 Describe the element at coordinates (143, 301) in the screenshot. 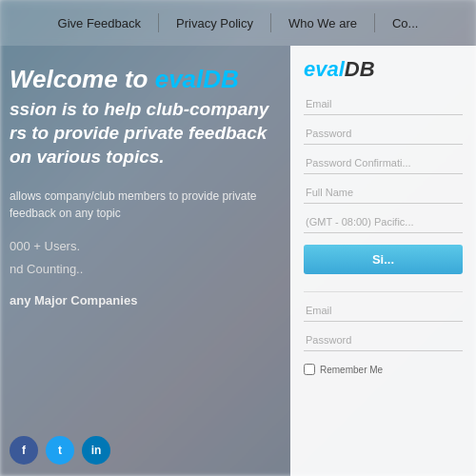

I see `companies-label: any Major Companies` at that location.